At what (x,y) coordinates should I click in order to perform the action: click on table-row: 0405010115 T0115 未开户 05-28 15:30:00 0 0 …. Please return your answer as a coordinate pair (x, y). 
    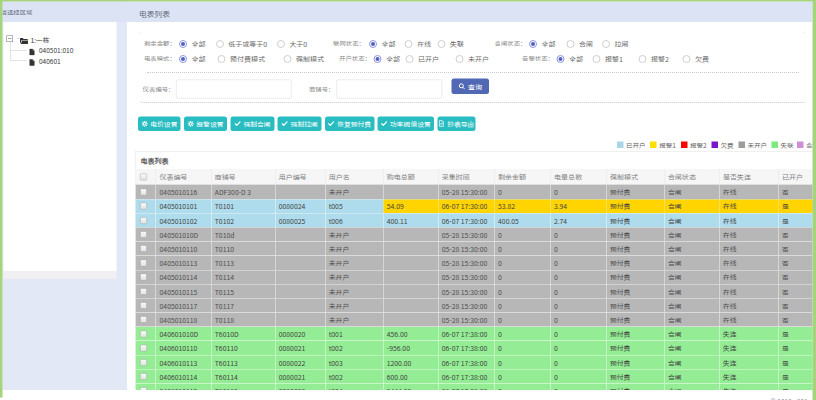
    Looking at the image, I should click on (474, 291).